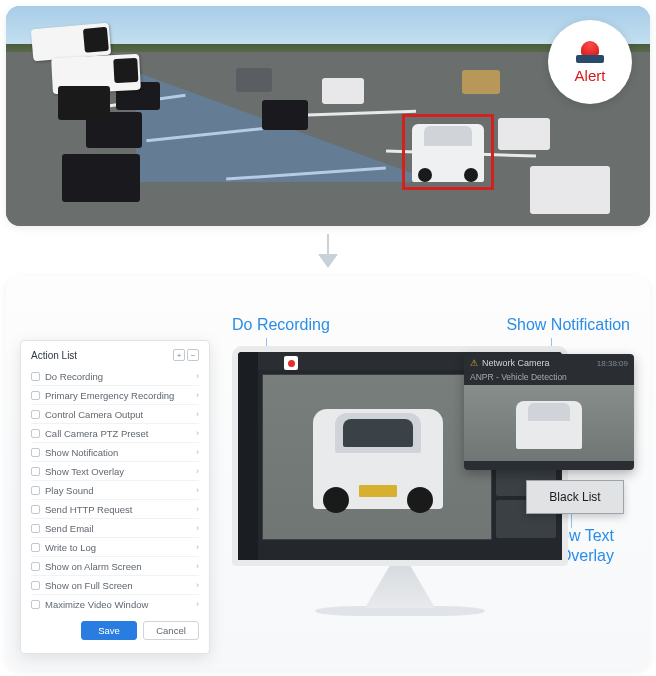 The image size is (656, 676). What do you see at coordinates (575, 497) in the screenshot?
I see `text-overlay-badge: Black List` at bounding box center [575, 497].